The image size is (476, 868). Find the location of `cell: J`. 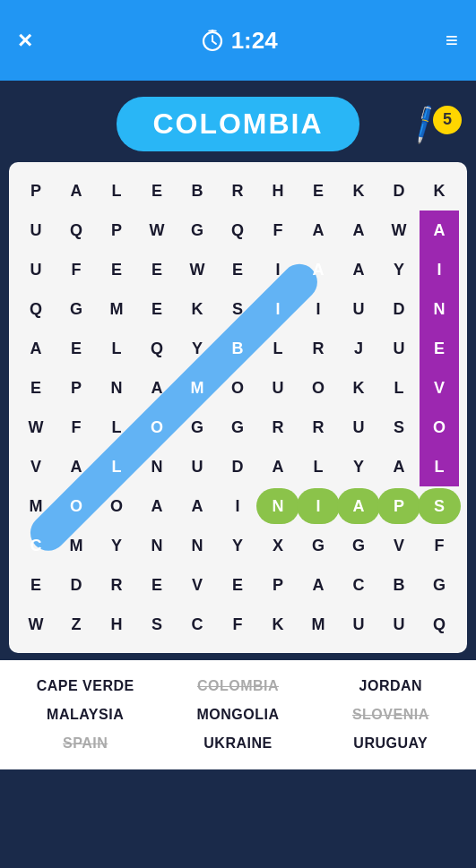

cell: J is located at coordinates (359, 348).